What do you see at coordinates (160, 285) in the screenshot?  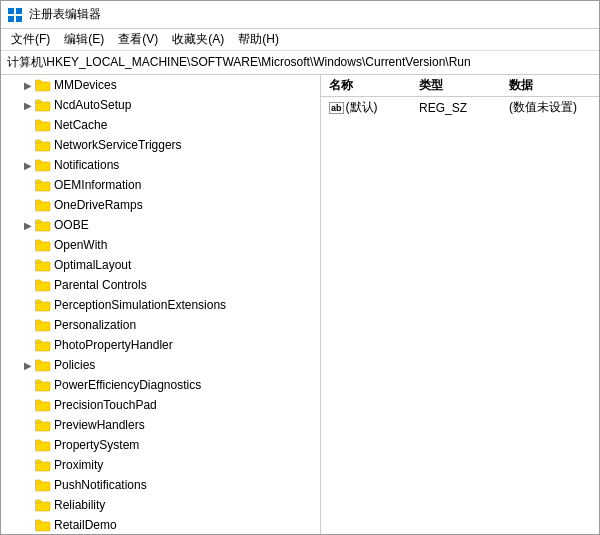 I see `tree-item-parentalcontrols: Parental Controls` at bounding box center [160, 285].